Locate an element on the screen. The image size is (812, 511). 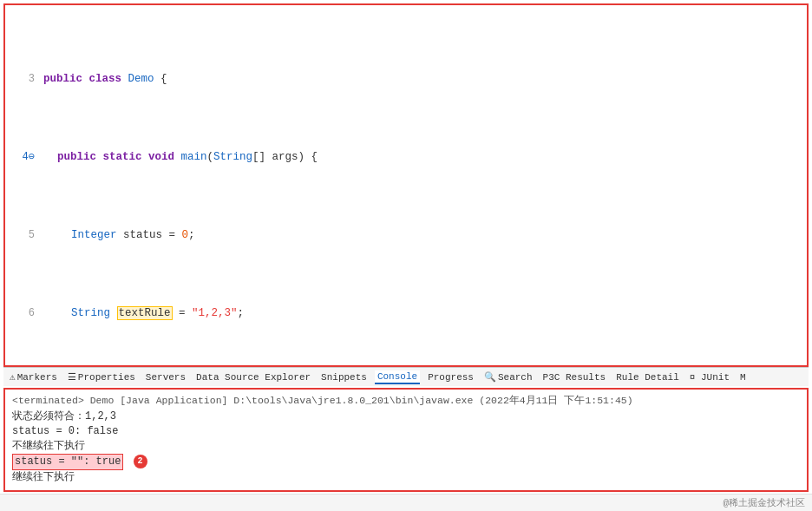
console-line-5: 继续往下执行 is located at coordinates (406, 477).